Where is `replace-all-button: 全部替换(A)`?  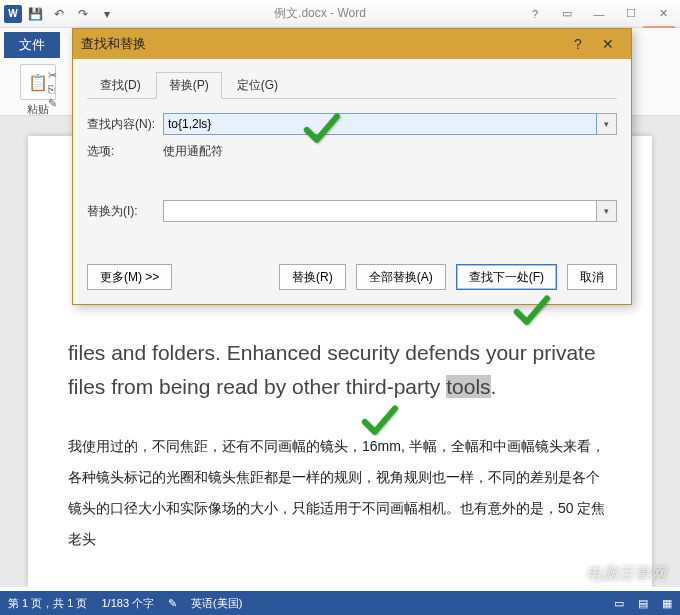
replace-all-button: 全部替换(A) is located at coordinates (401, 277).